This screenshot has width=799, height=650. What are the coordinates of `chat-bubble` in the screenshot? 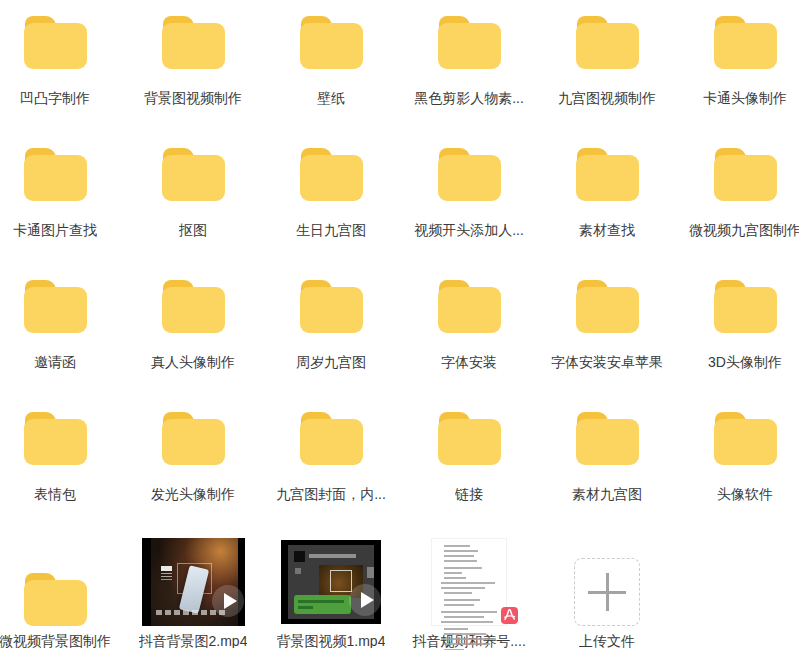 It's located at (322, 604).